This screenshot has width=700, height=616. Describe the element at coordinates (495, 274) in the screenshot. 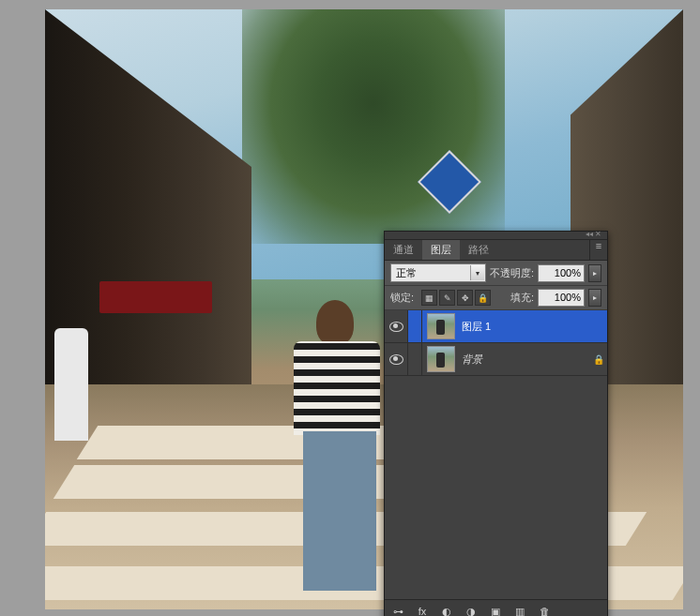

I see `blend-opacity-row: 正常 ▾ 不透明度: 100% ▸` at that location.